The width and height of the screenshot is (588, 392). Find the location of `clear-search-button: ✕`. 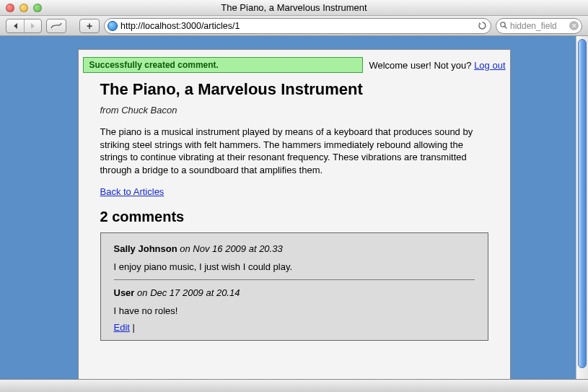

clear-search-button: ✕ is located at coordinates (574, 26).